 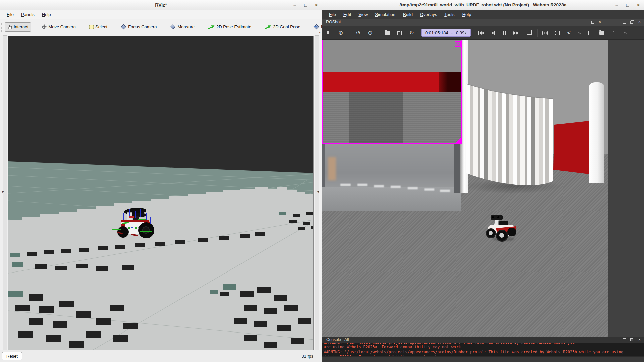 What do you see at coordinates (12, 356) in the screenshot?
I see `reset-button: Reset` at bounding box center [12, 356].